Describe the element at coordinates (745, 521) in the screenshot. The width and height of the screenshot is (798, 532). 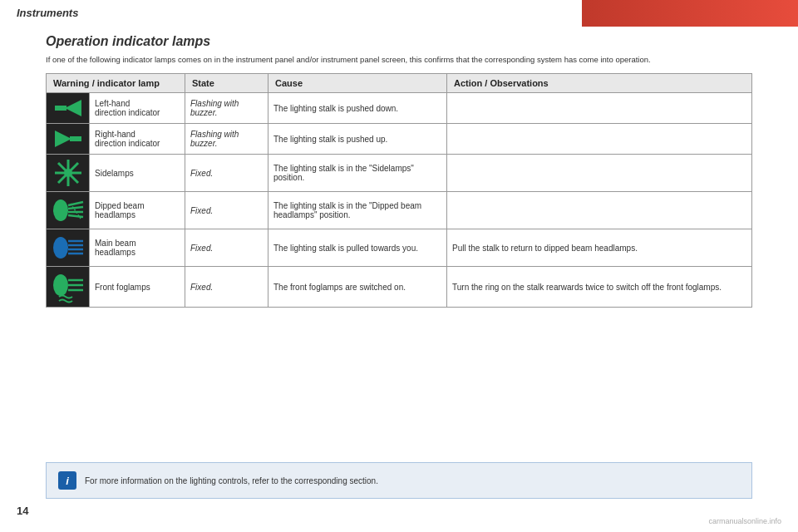
I see `watermark: carmanualsonline.info` at that location.